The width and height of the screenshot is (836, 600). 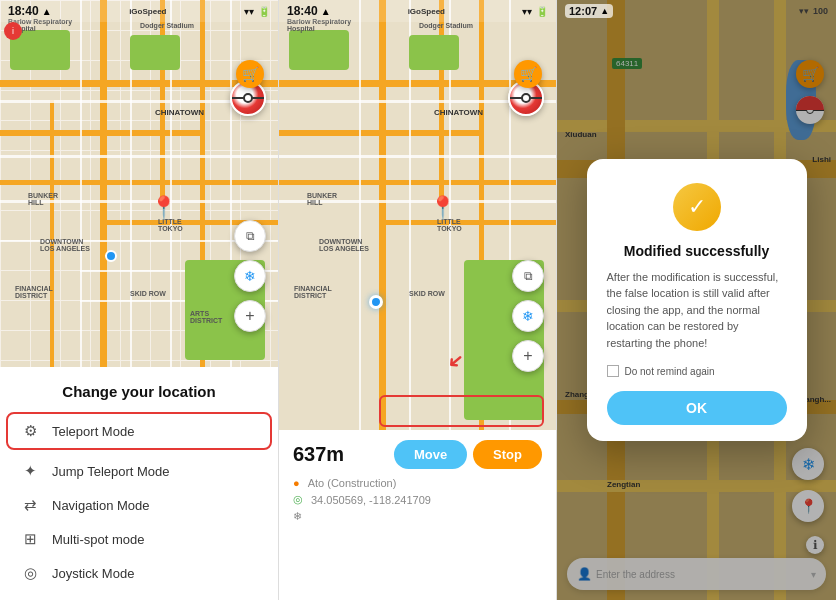 What do you see at coordinates (250, 316) in the screenshot?
I see `plus-icon-1: +` at bounding box center [250, 316].